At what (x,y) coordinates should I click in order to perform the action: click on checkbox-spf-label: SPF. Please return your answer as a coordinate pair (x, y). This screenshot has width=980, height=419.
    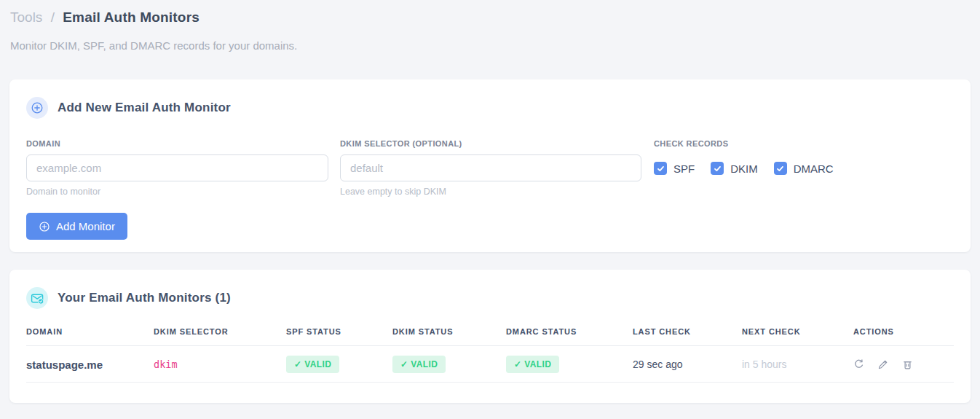
    Looking at the image, I should click on (684, 169).